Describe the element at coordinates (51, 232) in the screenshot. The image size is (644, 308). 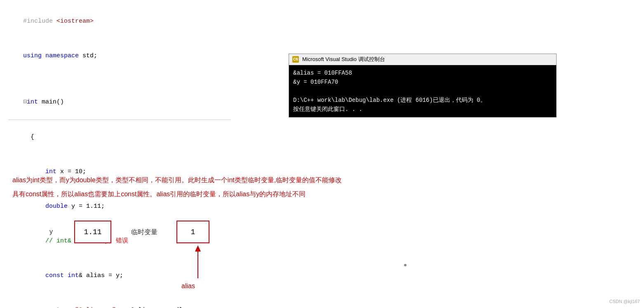
I see `y-label: y` at that location.